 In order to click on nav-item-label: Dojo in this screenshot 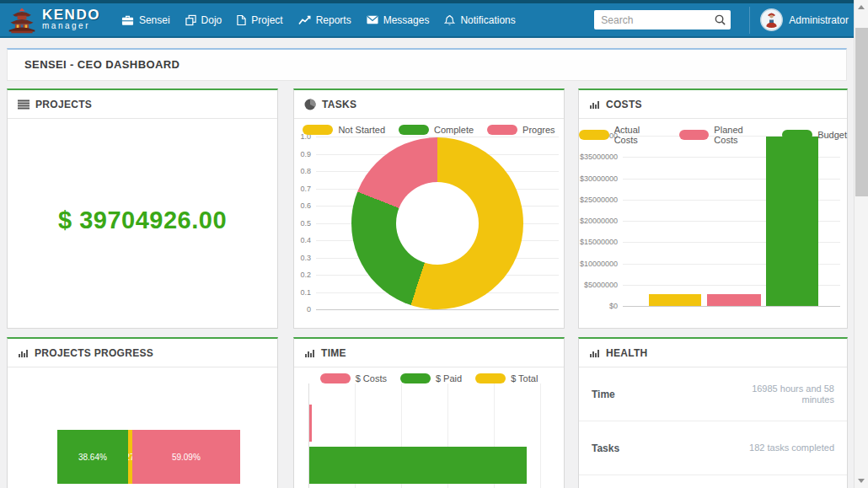, I will do `click(212, 20)`.